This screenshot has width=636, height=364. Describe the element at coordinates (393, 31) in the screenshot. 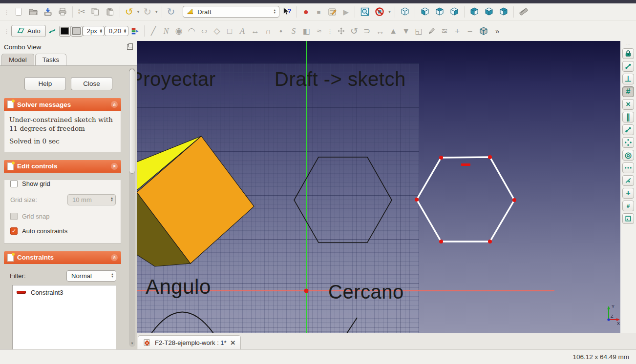

I see `draft-upgrade-button: ▲` at that location.